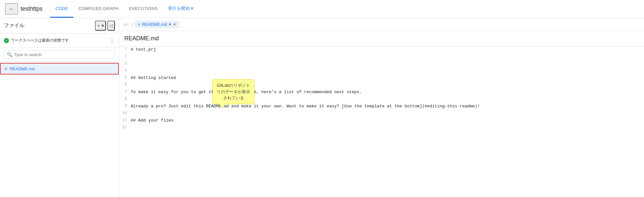 The image size is (644, 197). What do you see at coordinates (126, 25) in the screenshot?
I see `home-tab: ⌂ ▾` at bounding box center [126, 25].